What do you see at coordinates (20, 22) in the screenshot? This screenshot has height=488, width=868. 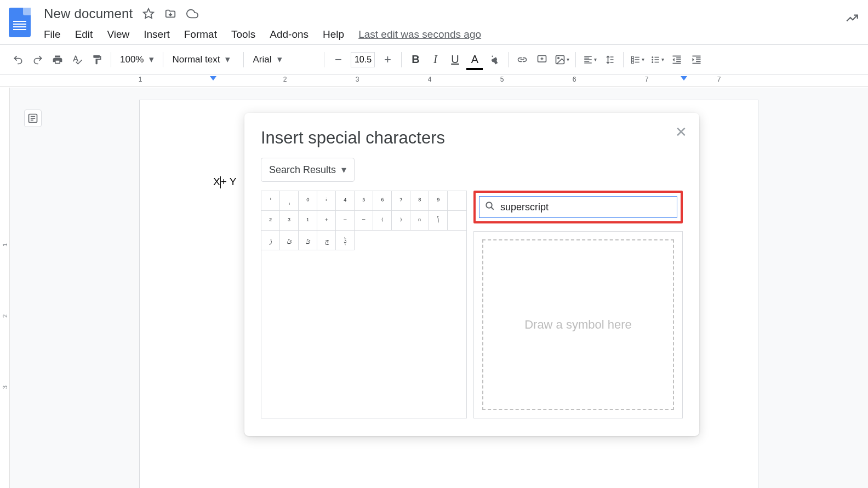 I see `docs-logo-icon` at bounding box center [20, 22].